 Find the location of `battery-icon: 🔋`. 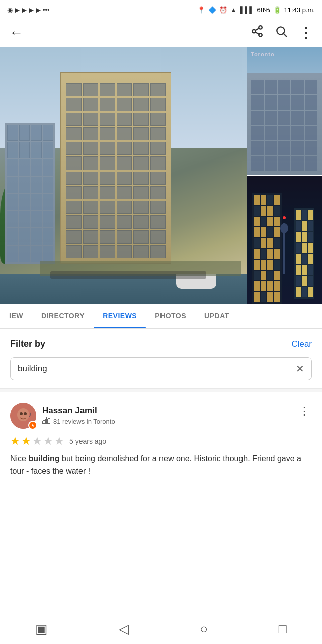

battery-icon: 🔋 is located at coordinates (277, 10).